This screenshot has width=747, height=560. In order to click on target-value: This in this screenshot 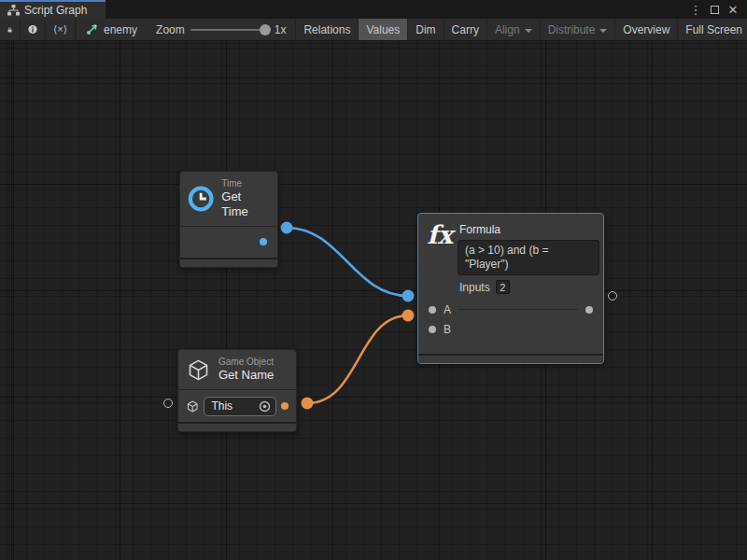, I will do `click(222, 406)`.